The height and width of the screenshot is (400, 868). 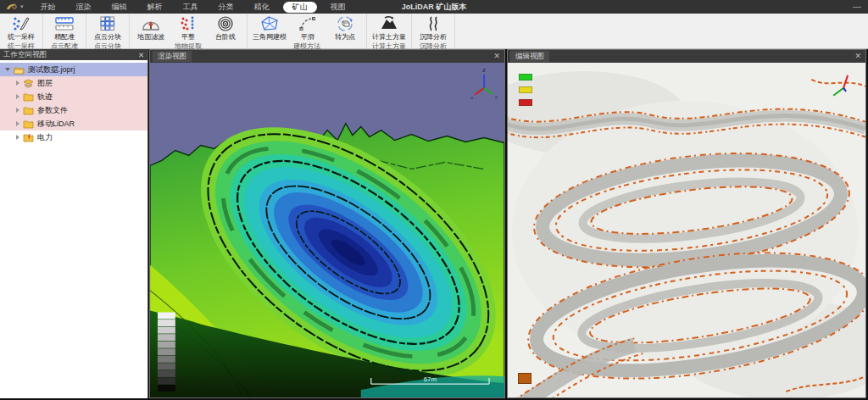 I want to click on flatten-icon, so click(x=188, y=24).